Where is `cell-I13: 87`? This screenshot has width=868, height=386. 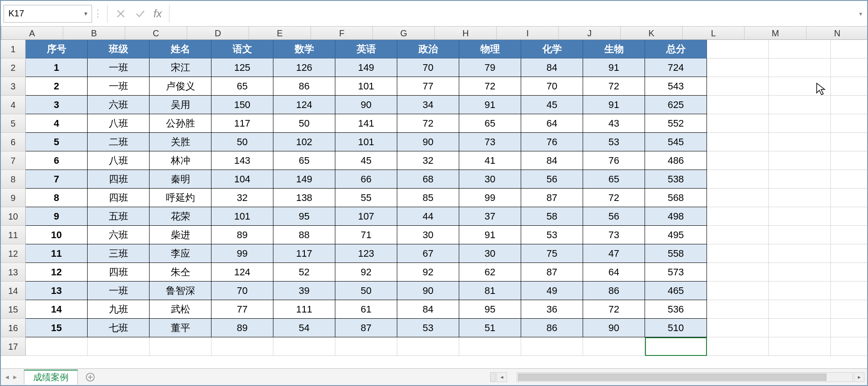 cell-I13: 87 is located at coordinates (552, 272).